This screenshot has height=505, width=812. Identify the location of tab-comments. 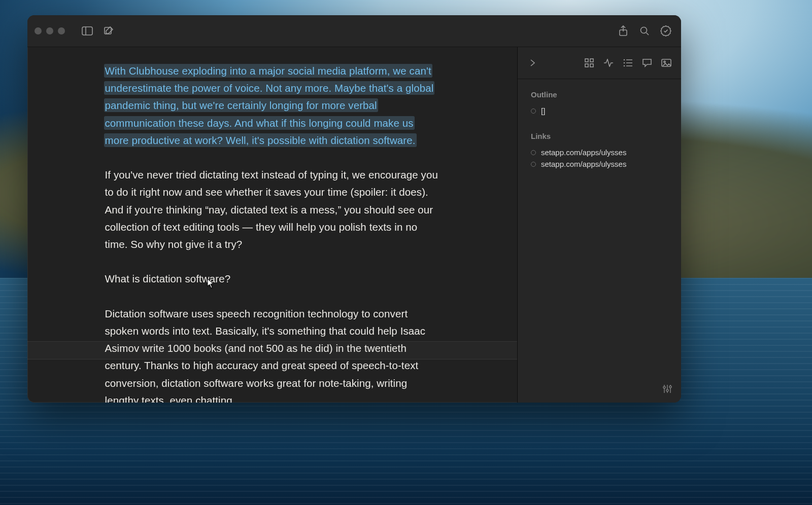
(647, 63).